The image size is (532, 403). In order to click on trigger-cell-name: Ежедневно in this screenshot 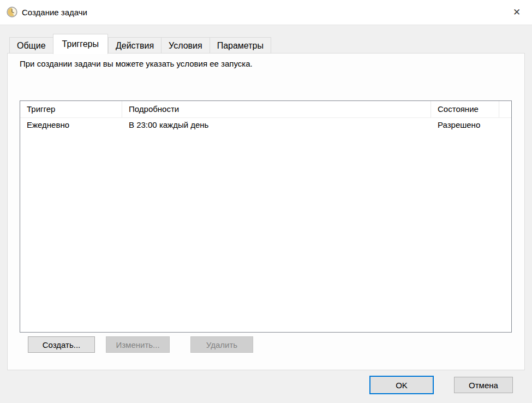, I will do `click(71, 126)`.